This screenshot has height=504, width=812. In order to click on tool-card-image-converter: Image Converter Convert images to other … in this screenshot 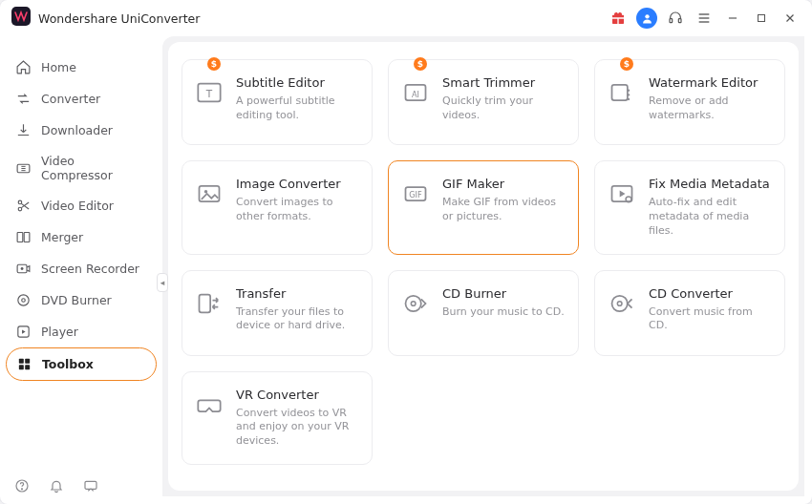, I will do `click(277, 208)`.